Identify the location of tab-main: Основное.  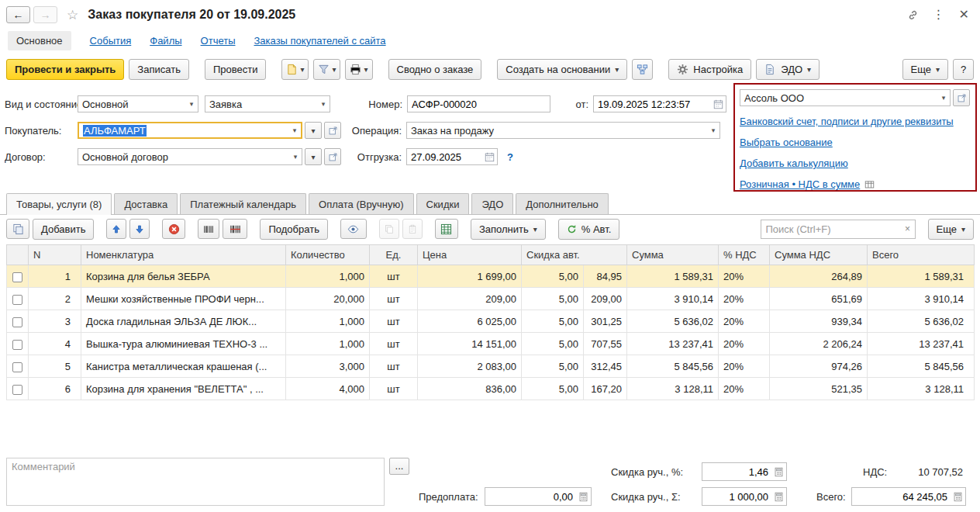
(40, 40).